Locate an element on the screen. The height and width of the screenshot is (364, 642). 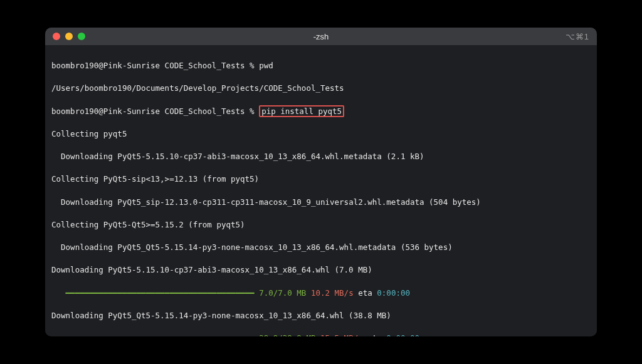
close-icon is located at coordinates (56, 36).